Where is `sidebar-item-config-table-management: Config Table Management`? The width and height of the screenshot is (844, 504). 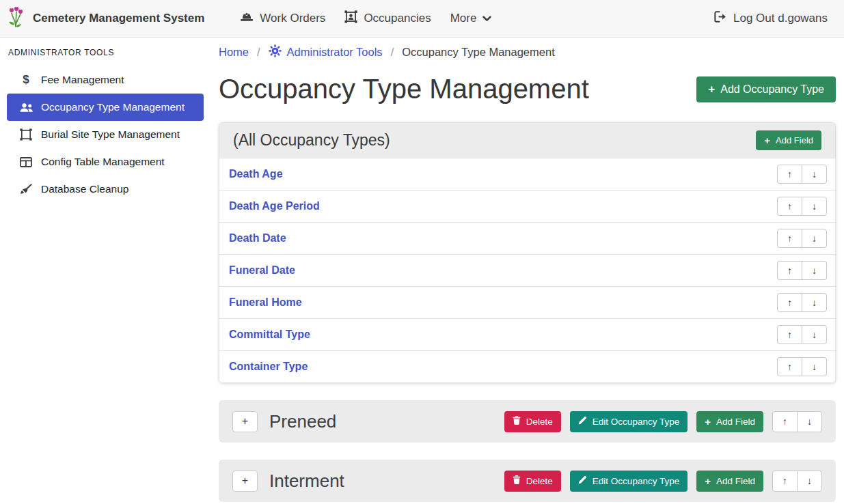
sidebar-item-config-table-management: Config Table Management is located at coordinates (105, 162).